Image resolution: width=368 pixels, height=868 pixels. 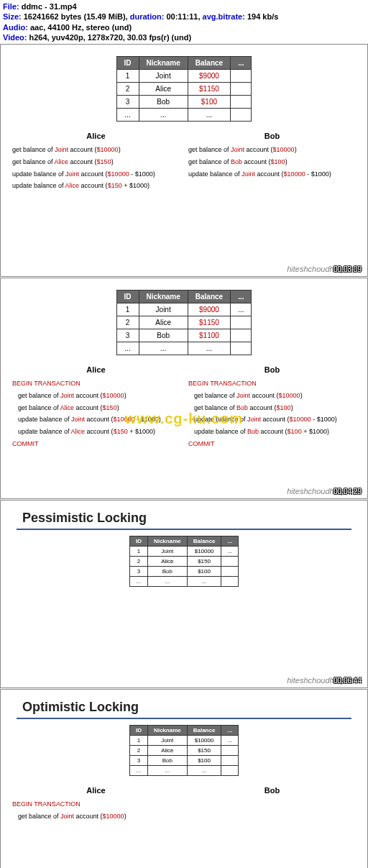 What do you see at coordinates (348, 680) in the screenshot?
I see `timestamp: 00:06:44` at bounding box center [348, 680].